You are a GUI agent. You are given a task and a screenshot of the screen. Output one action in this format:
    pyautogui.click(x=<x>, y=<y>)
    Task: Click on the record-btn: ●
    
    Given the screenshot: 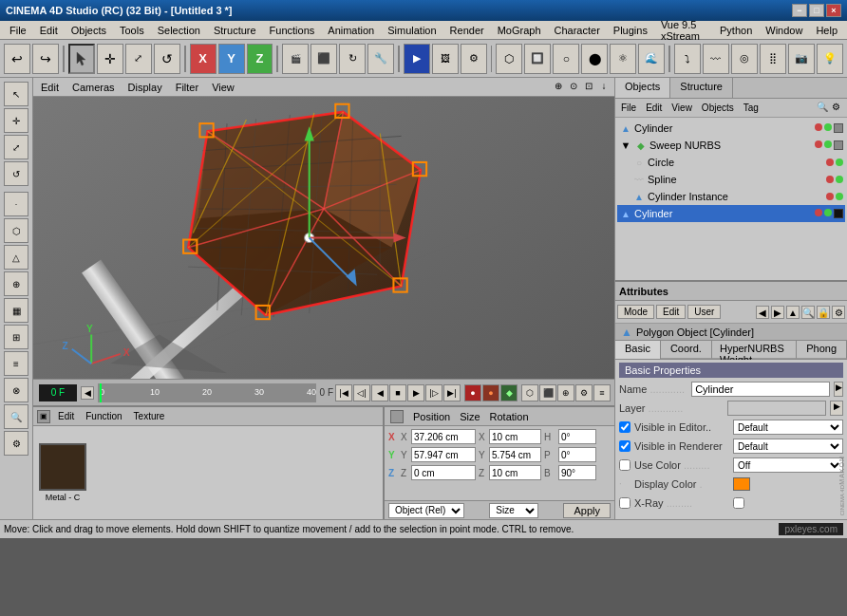 What is the action you would take?
    pyautogui.click(x=473, y=393)
    